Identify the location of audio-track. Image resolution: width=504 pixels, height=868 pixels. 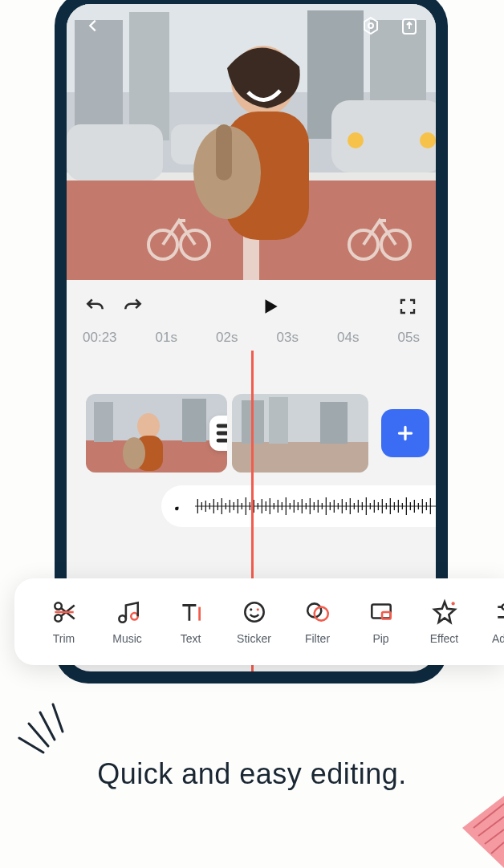
(299, 506).